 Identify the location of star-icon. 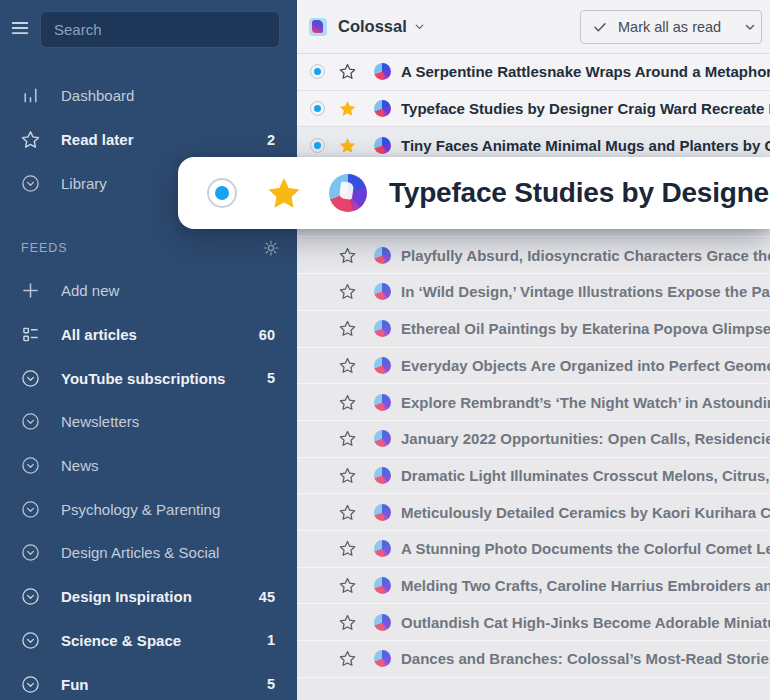
(30, 140).